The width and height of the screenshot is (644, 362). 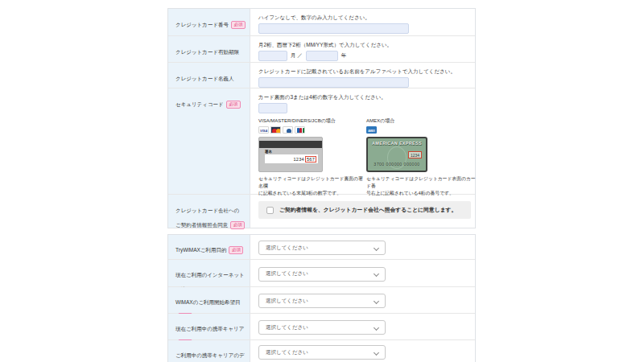 What do you see at coordinates (209, 49) in the screenshot?
I see `field-label-card-expiry: クレジットカード有効期限必須` at bounding box center [209, 49].